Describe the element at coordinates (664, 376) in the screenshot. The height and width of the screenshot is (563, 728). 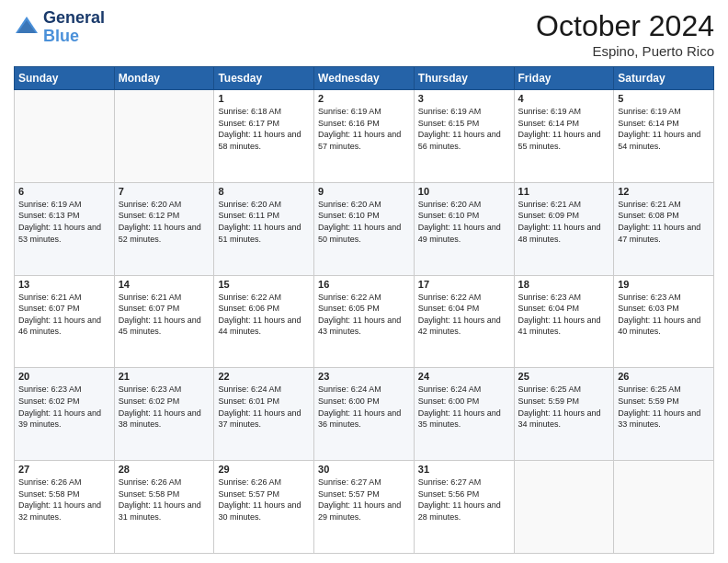
I see `day-number: 26` at that location.